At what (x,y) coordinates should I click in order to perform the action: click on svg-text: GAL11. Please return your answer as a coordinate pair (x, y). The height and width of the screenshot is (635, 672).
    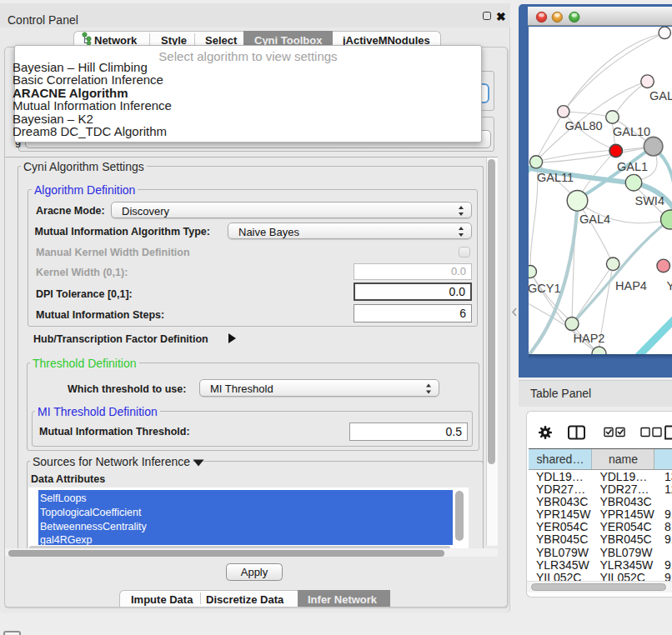
    Looking at the image, I should click on (555, 178).